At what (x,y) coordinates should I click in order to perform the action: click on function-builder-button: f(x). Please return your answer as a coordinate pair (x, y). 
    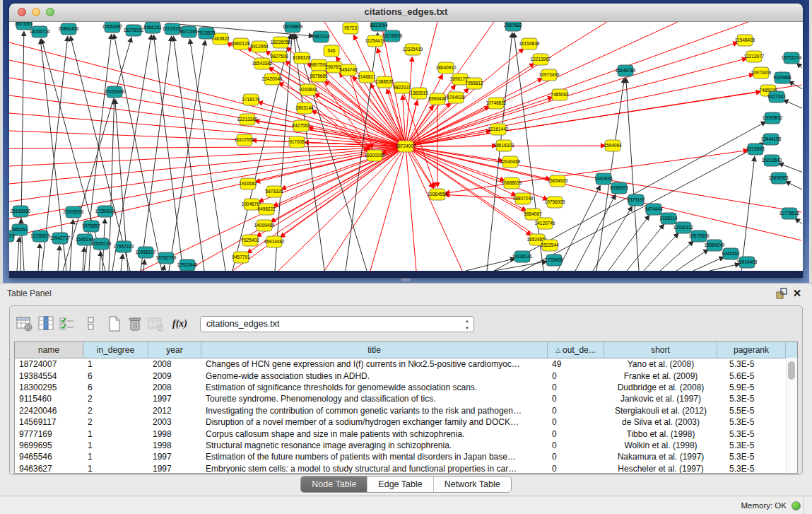
    Looking at the image, I should click on (180, 324).